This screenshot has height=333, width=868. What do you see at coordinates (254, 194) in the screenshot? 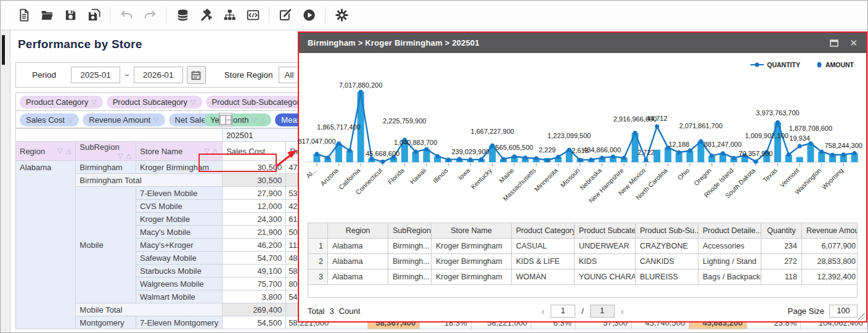
I see `pivot-value-cell: 27,900` at bounding box center [254, 194].